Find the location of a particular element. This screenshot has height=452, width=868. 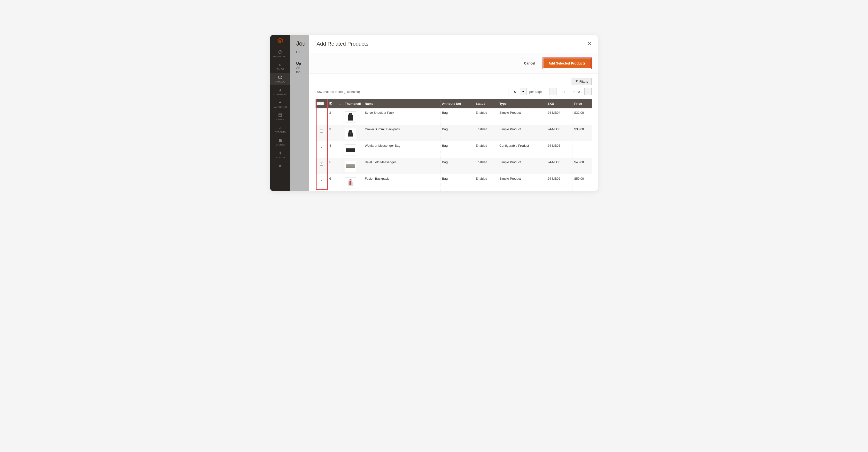

cancel-button: Cancel is located at coordinates (530, 63).